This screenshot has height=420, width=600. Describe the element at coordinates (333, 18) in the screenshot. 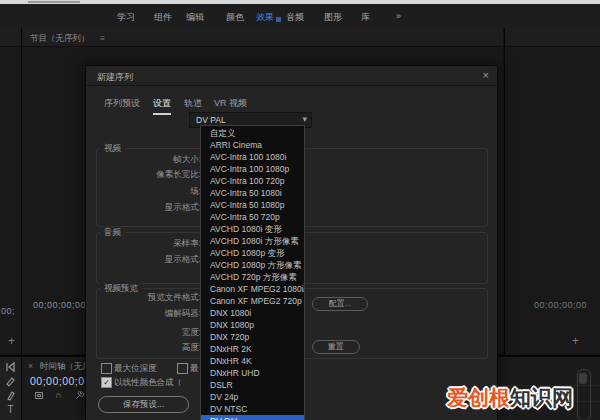

I see `workspace-tab-7: 图形` at that location.